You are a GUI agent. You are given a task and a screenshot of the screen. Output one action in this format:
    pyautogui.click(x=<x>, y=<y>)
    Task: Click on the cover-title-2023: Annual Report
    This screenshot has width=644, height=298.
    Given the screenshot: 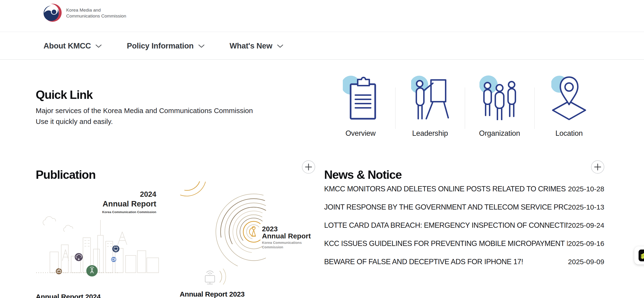 What is the action you would take?
    pyautogui.click(x=286, y=236)
    